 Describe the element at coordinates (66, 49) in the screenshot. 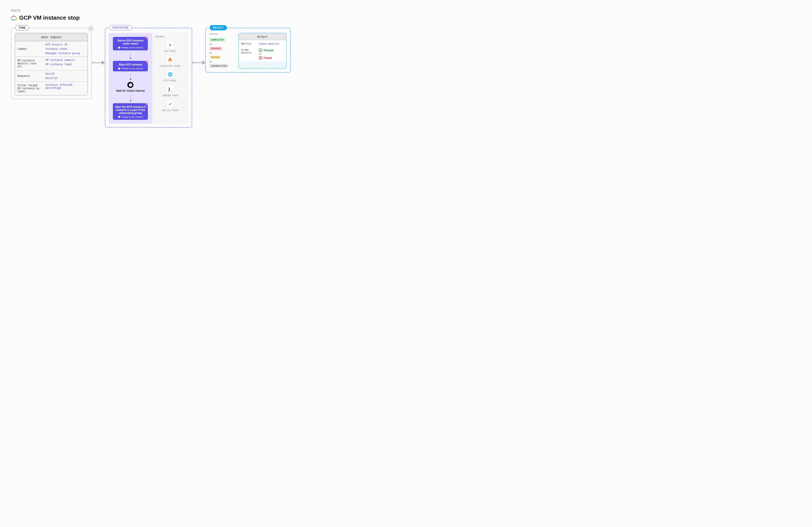

I see `input-value: Instance zones` at that location.